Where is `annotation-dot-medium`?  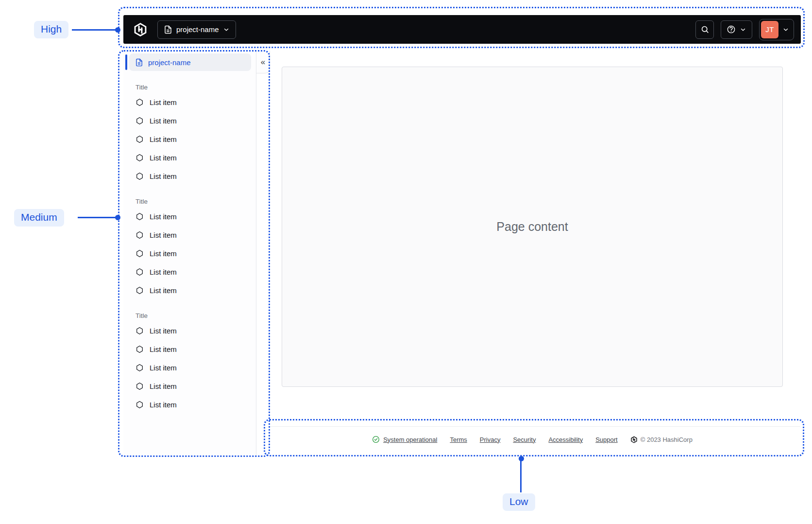 annotation-dot-medium is located at coordinates (118, 218).